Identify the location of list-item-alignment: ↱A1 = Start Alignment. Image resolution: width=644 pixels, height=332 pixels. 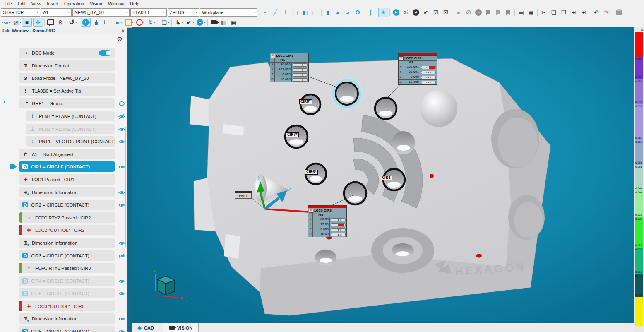
(67, 154).